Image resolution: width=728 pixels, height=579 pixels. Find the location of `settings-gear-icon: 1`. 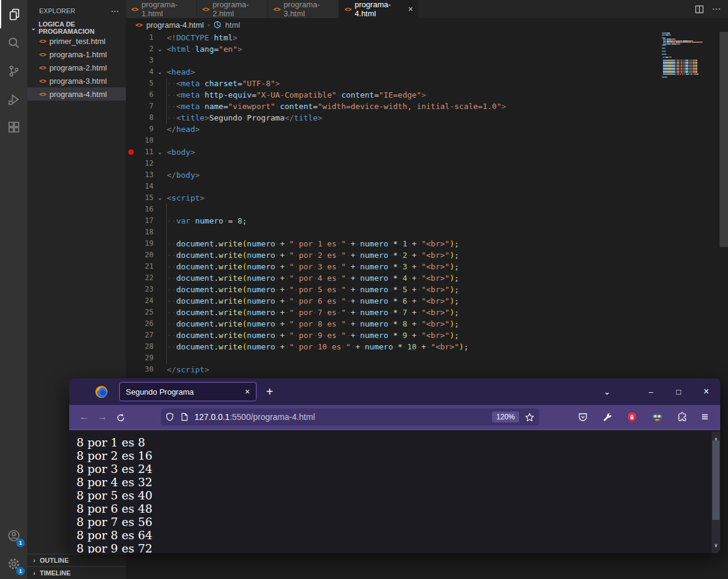

settings-gear-icon: 1 is located at coordinates (13, 564).